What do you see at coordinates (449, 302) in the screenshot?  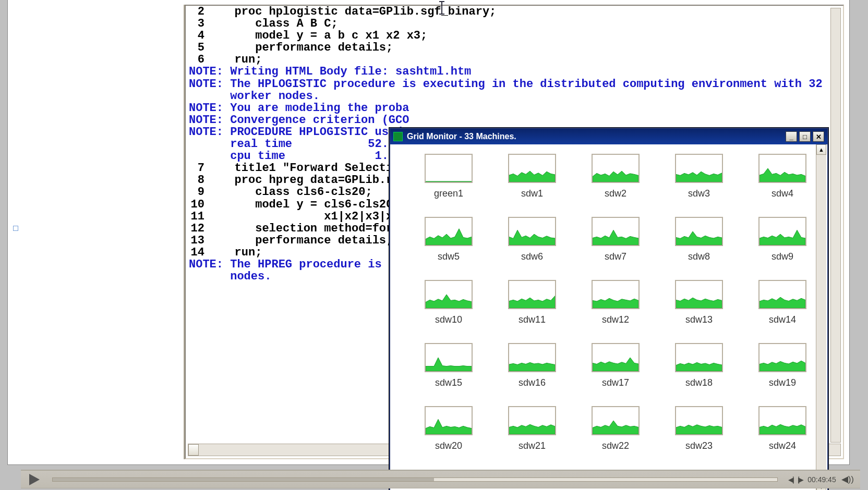 I see `machine-cell: sdw10` at bounding box center [449, 302].